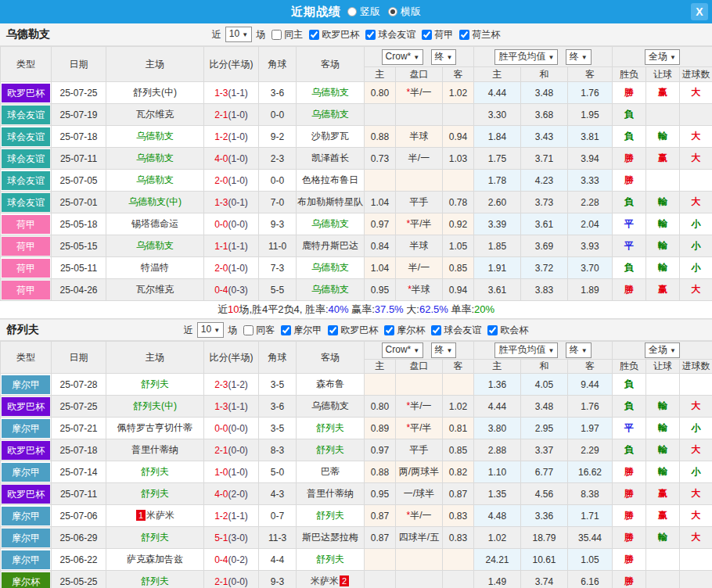 This screenshot has width=712, height=588. I want to click on odds-away: 0.78, so click(458, 203).